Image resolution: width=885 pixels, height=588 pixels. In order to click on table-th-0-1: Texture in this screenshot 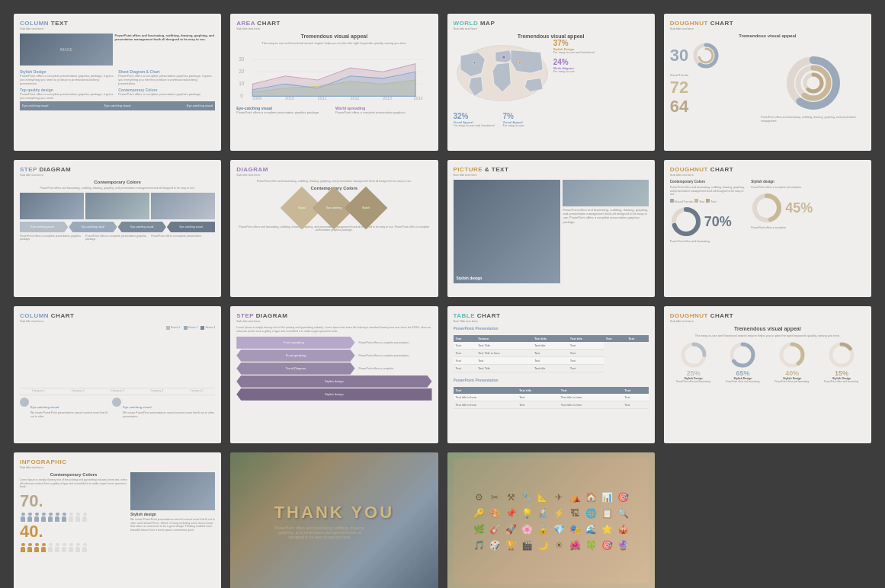, I will do `click(504, 338)`.